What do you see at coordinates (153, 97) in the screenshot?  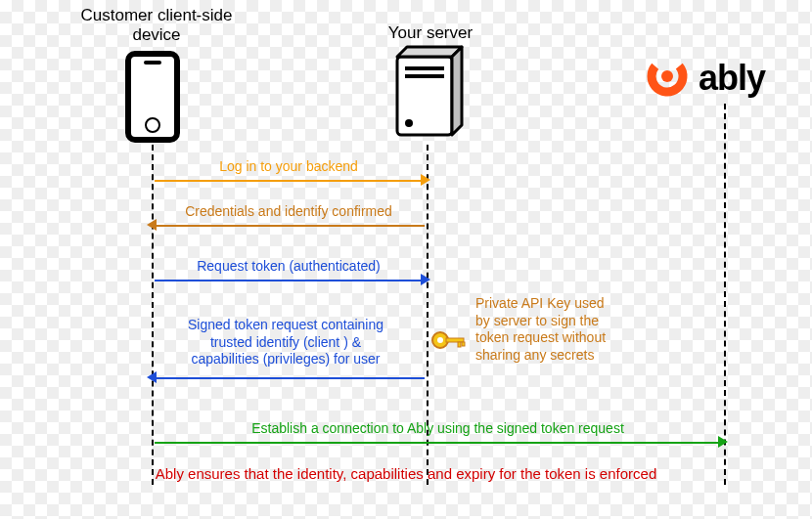 I see `phone-icon` at bounding box center [153, 97].